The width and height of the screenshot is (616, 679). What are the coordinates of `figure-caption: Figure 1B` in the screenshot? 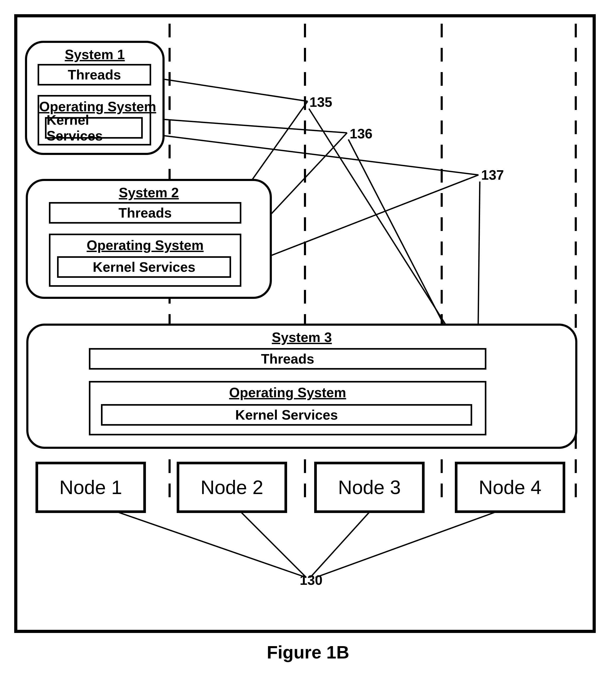 It's located at (308, 652).